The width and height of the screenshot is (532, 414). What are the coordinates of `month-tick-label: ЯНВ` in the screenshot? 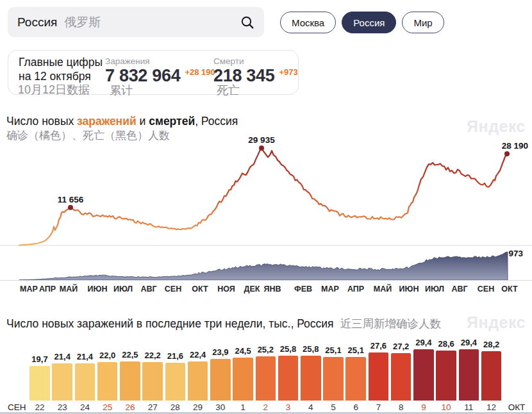 It's located at (272, 289).